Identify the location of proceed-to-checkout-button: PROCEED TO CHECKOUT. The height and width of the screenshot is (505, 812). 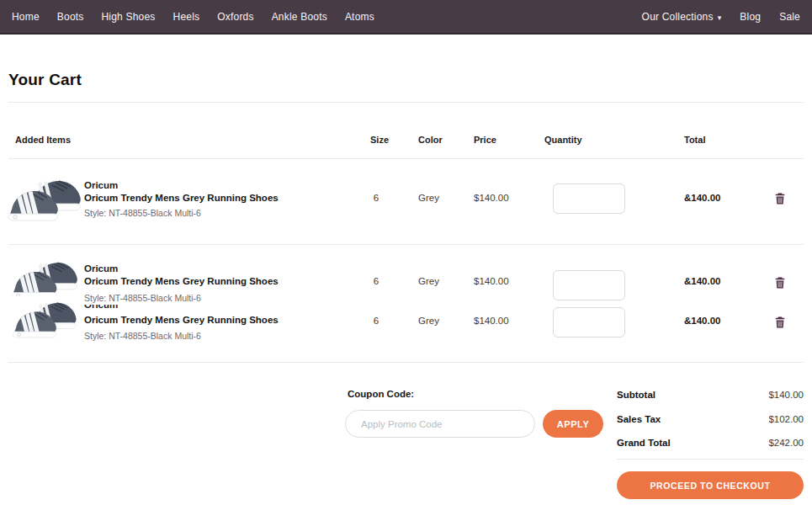
(710, 485).